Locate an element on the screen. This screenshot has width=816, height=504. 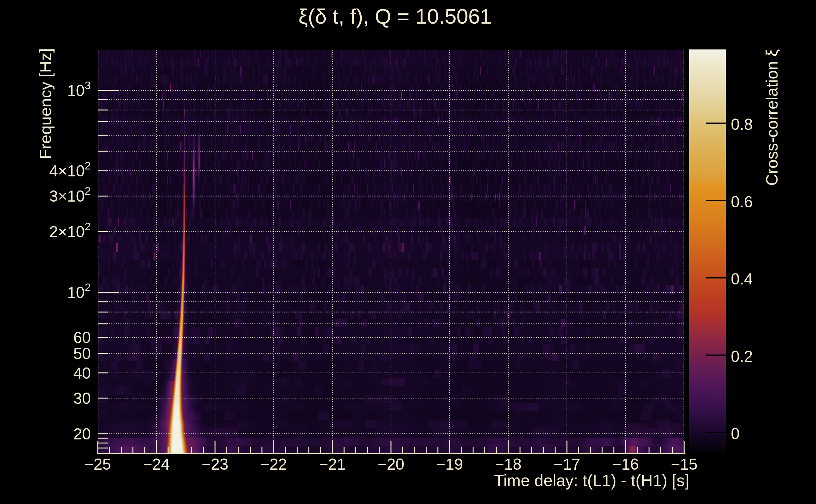
svg-text: 2×102 is located at coordinates (70, 231).